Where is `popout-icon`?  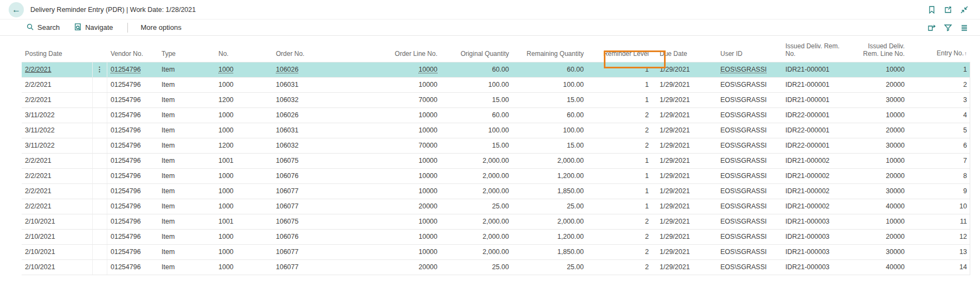 popout-icon is located at coordinates (948, 10).